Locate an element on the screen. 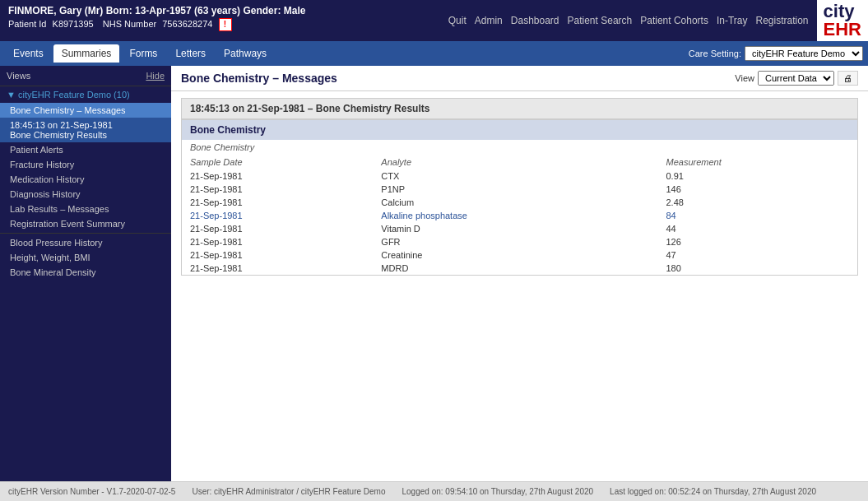  tab-forms: Forms is located at coordinates (143, 53).